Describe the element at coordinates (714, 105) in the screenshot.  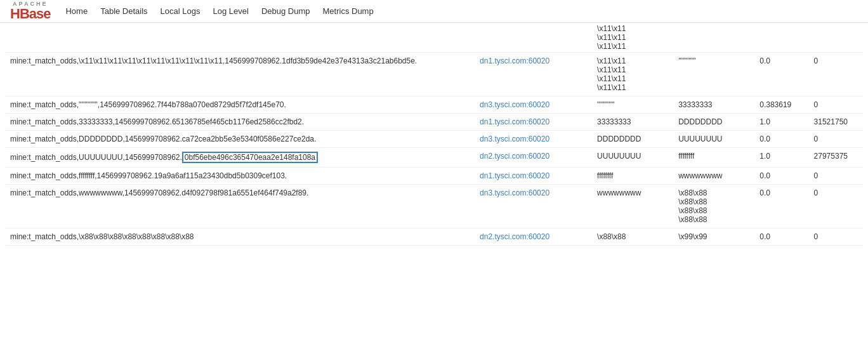
I see `endkey-cell: 33333333` at that location.